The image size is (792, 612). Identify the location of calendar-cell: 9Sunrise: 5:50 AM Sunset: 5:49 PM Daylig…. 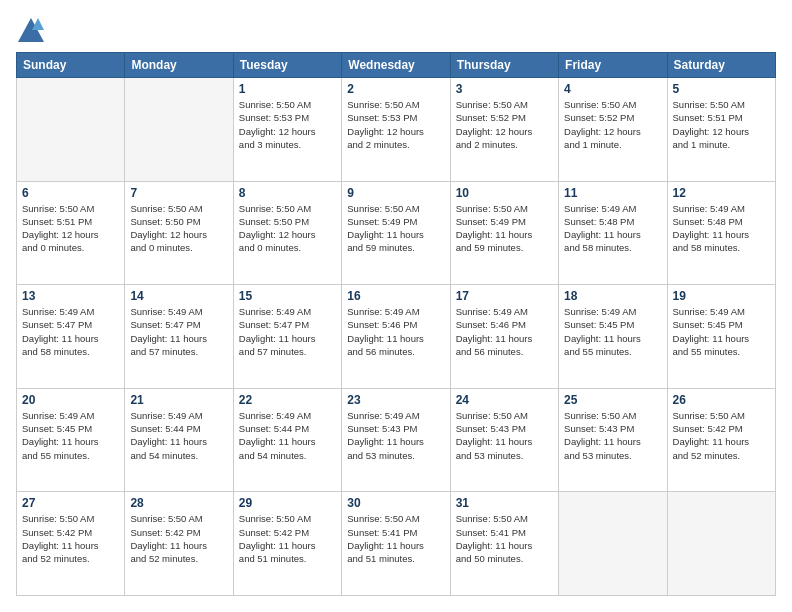
(396, 233).